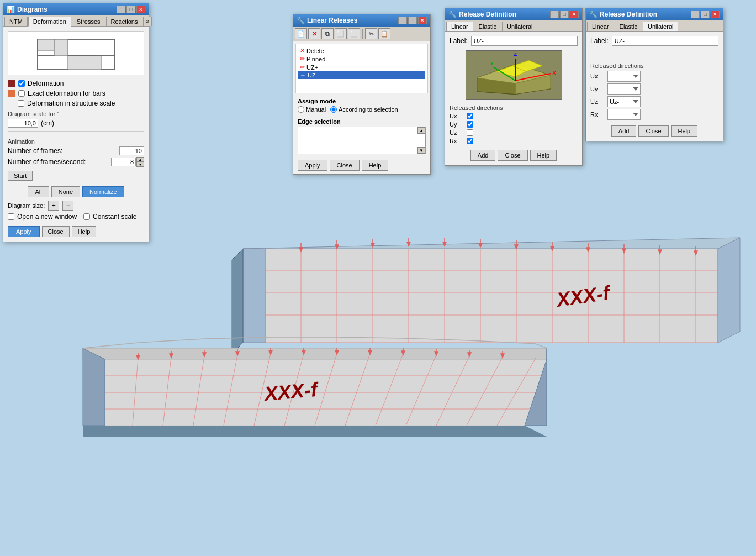  Describe the element at coordinates (124, 162) in the screenshot. I see `frames-per-sec-input` at that location.